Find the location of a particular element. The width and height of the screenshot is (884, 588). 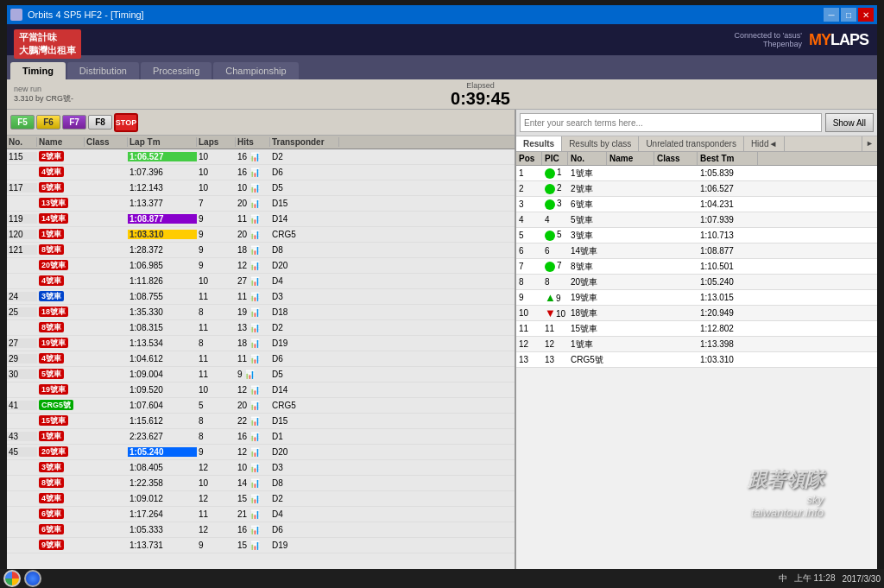

search-bar: Show All is located at coordinates (697, 123).